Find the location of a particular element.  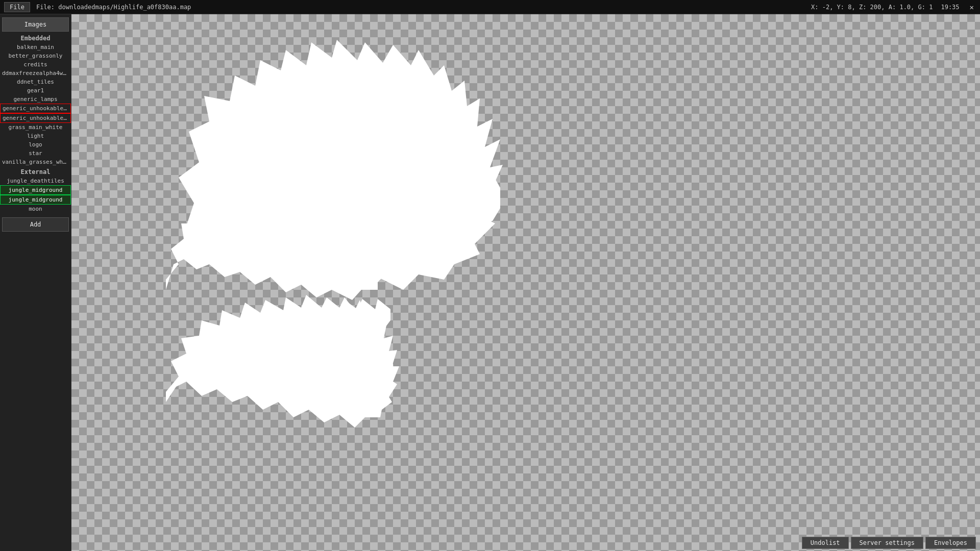

embedded-list-item: credits is located at coordinates (36, 64).